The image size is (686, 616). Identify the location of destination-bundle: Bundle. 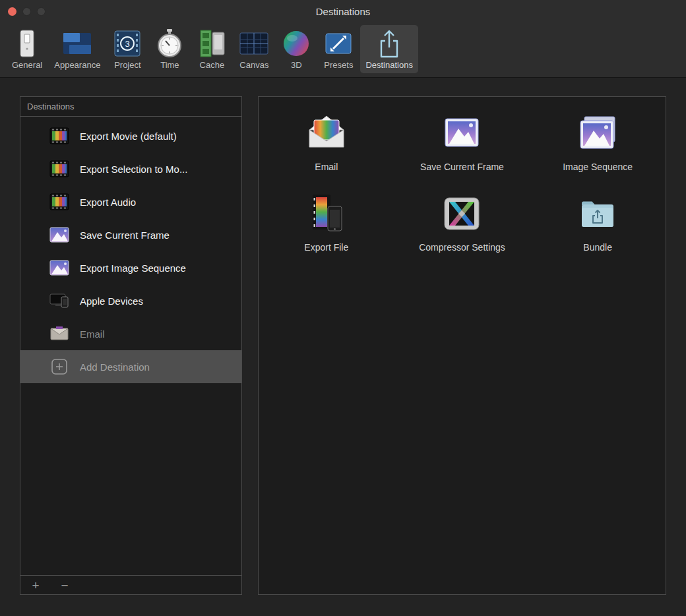
(598, 222).